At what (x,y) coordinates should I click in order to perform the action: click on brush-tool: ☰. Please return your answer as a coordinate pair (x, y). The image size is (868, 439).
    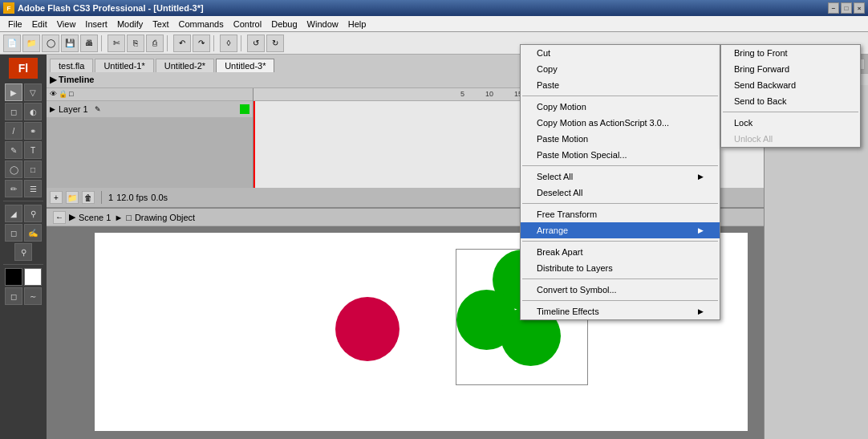
    Looking at the image, I should click on (33, 189).